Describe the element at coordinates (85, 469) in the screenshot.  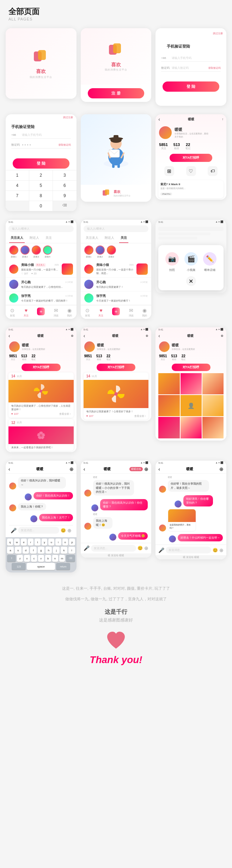
I see `back-chat-2: ‹` at that location.